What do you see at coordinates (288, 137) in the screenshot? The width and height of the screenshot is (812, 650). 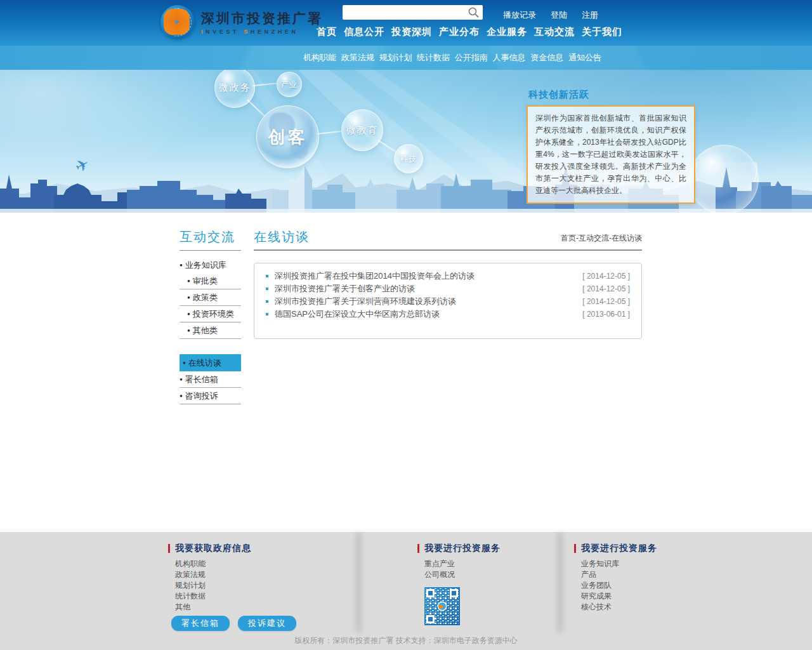 I see `bubble-maker: 创客` at bounding box center [288, 137].